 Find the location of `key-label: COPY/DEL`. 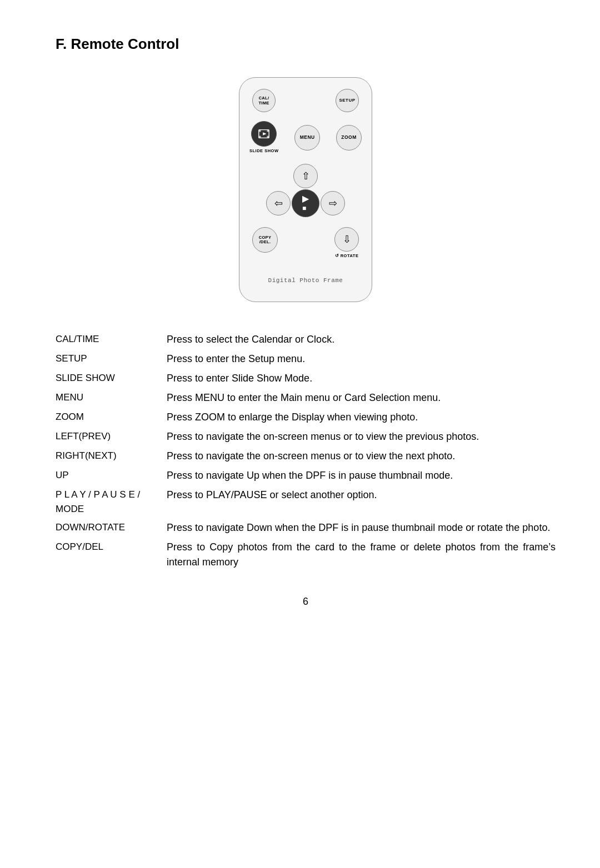

key-label: COPY/DEL is located at coordinates (111, 555).